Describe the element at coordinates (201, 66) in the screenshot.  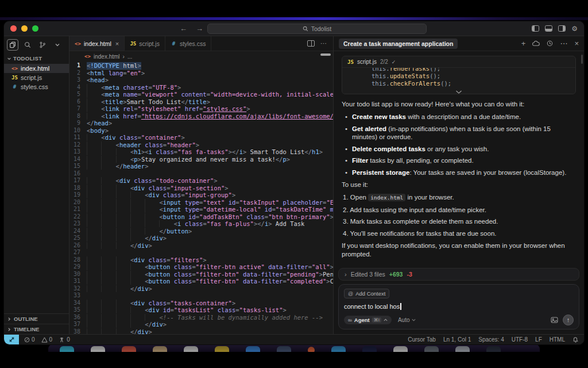
I see `code-line: 1<!DOCTYPE html>` at that location.